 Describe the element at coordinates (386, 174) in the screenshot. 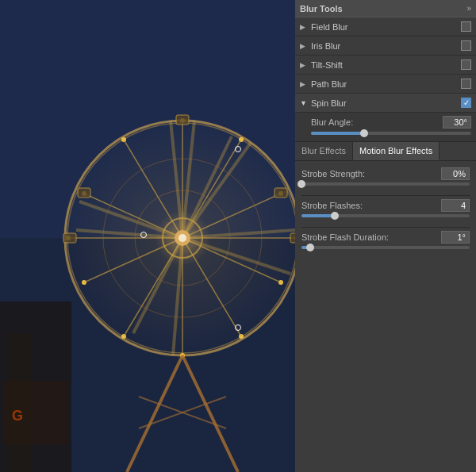

I see `strobe-strength-label-row: Strobe Strength:` at that location.